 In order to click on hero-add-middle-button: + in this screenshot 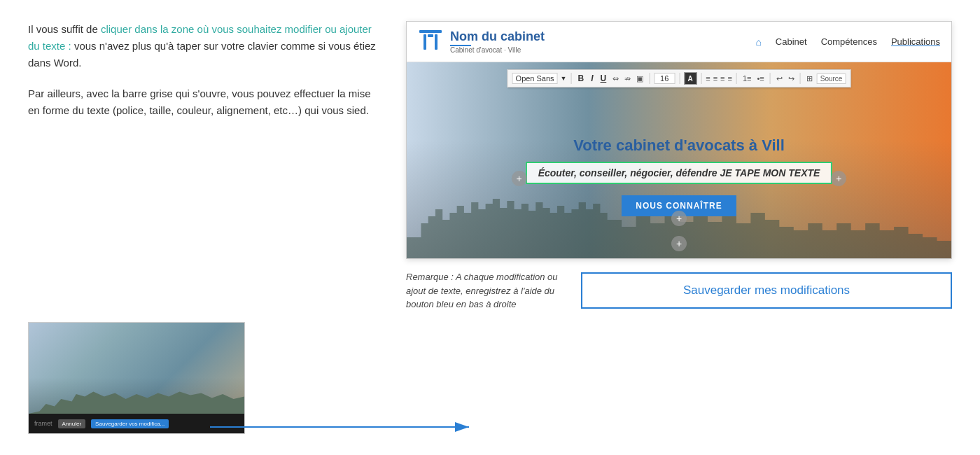, I will do `click(679, 218)`.